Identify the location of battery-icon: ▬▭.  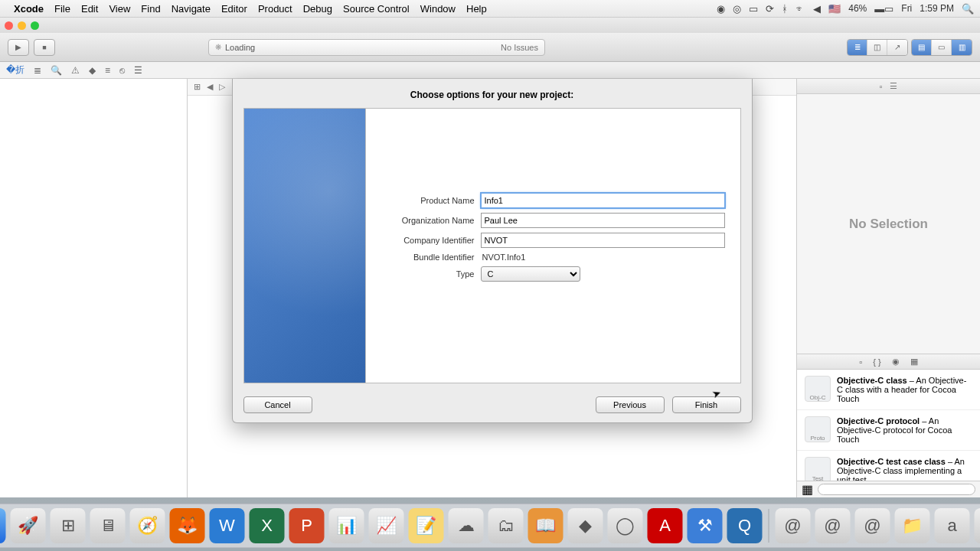
(884, 9).